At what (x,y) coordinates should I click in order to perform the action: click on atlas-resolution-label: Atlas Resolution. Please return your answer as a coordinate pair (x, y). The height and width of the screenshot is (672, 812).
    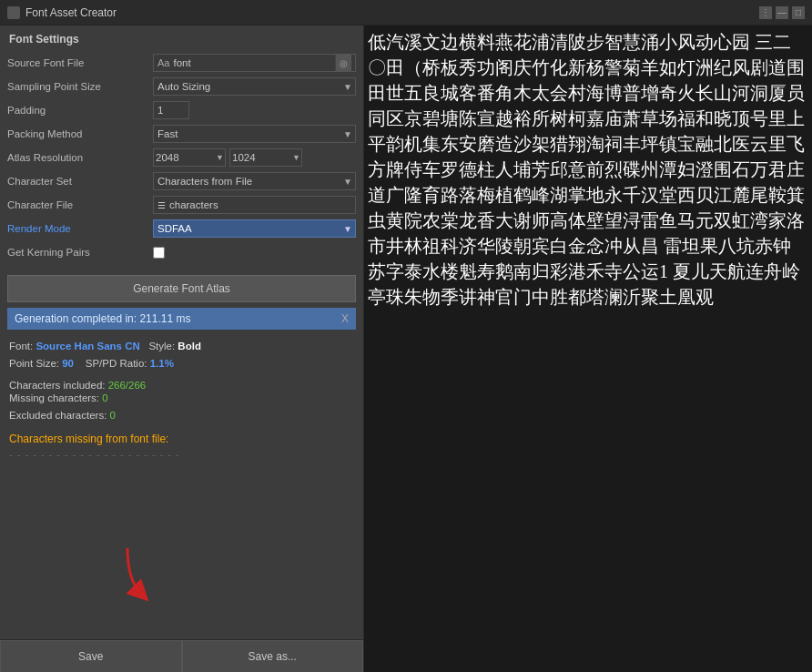
    Looking at the image, I should click on (80, 158).